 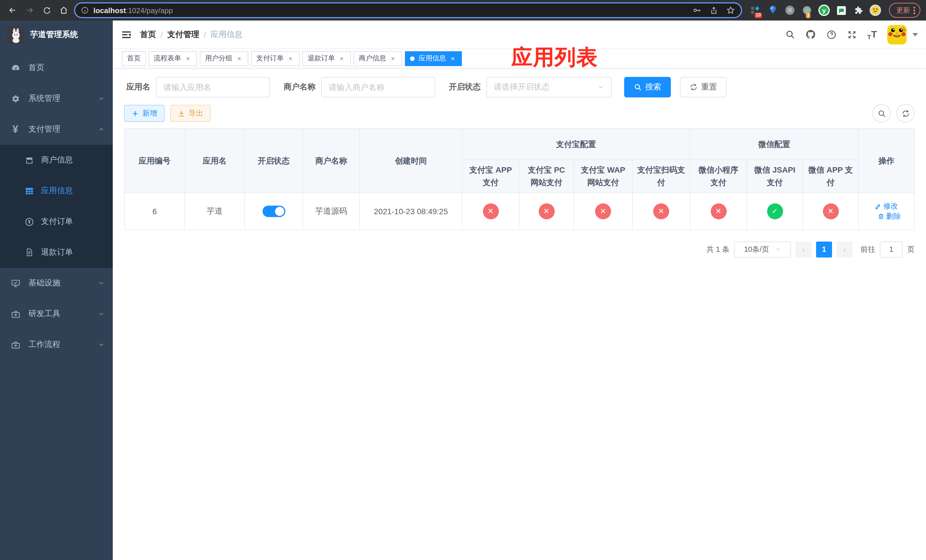 What do you see at coordinates (906, 114) in the screenshot?
I see `refresh-button` at bounding box center [906, 114].